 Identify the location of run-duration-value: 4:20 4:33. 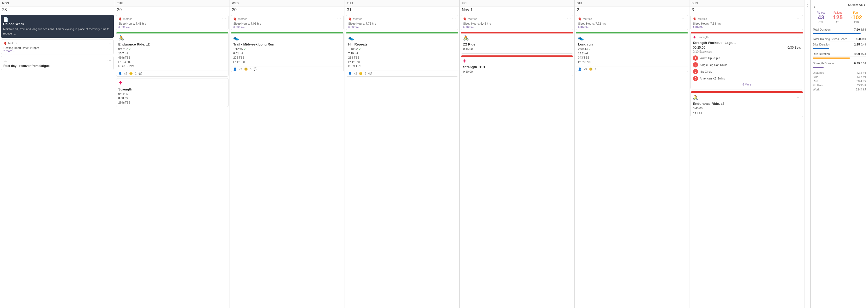
(860, 54).